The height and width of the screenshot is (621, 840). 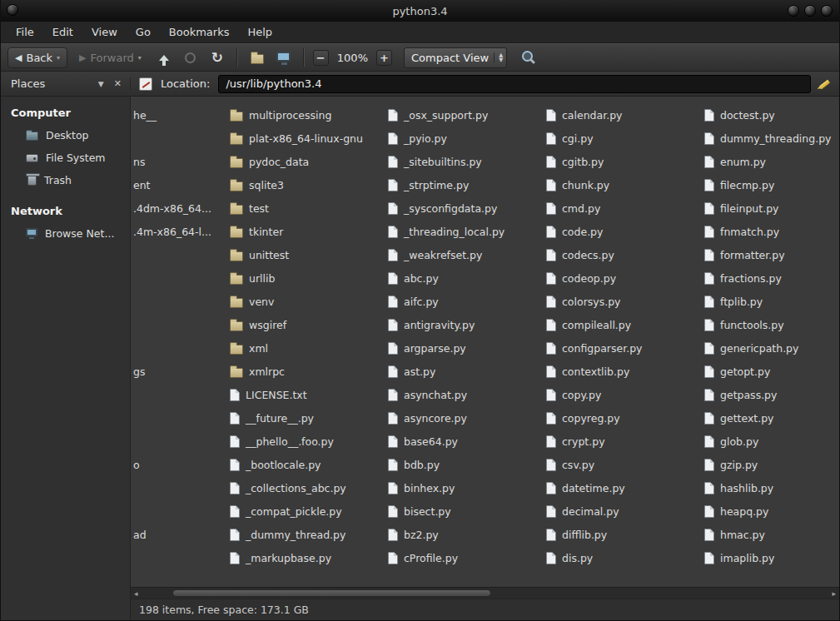 What do you see at coordinates (12, 10) in the screenshot?
I see `window-menu-button` at bounding box center [12, 10].